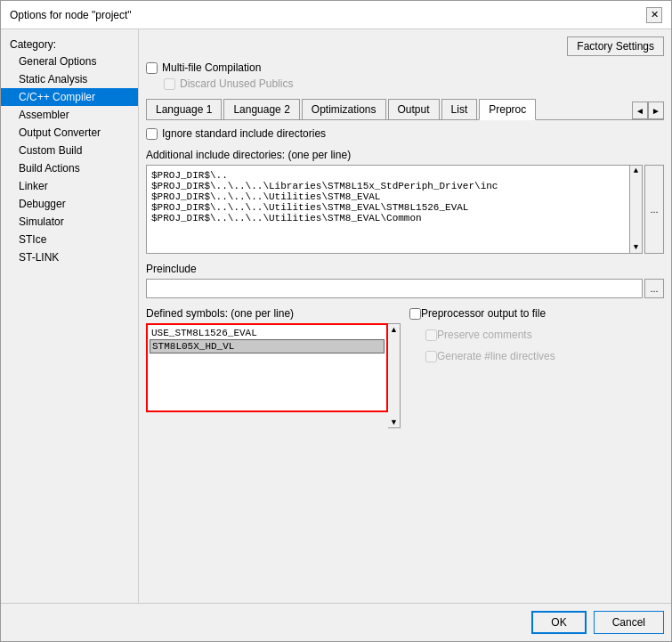 The height and width of the screenshot is (642, 672). Describe the element at coordinates (654, 15) in the screenshot. I see `close-button: ✕` at that location.